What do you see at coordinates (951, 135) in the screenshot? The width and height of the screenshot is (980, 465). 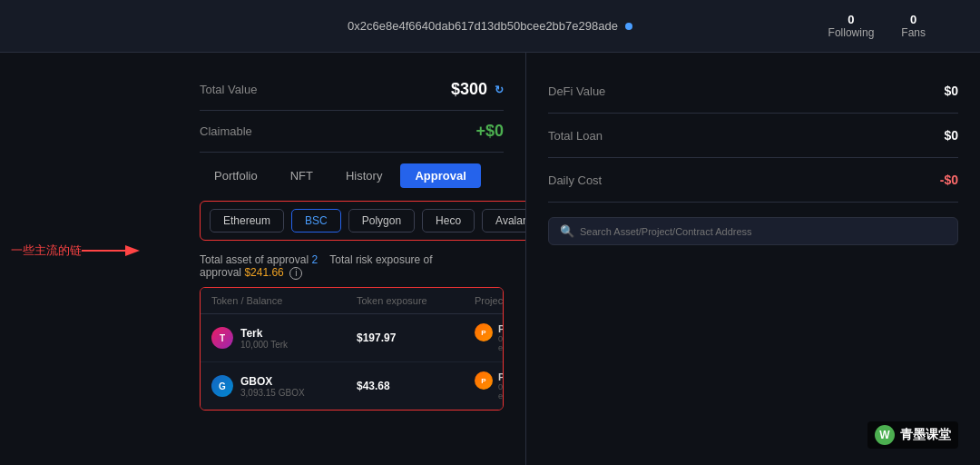 I see `total-loan-value: $0` at bounding box center [951, 135].